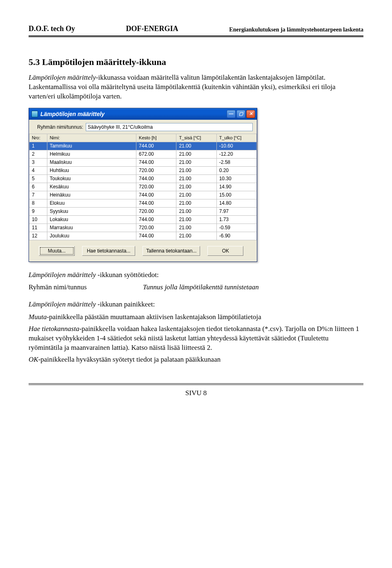 The height and width of the screenshot is (568, 392). I want to click on table-row: 9Syyskuu720.0021.007.97, so click(143, 211).